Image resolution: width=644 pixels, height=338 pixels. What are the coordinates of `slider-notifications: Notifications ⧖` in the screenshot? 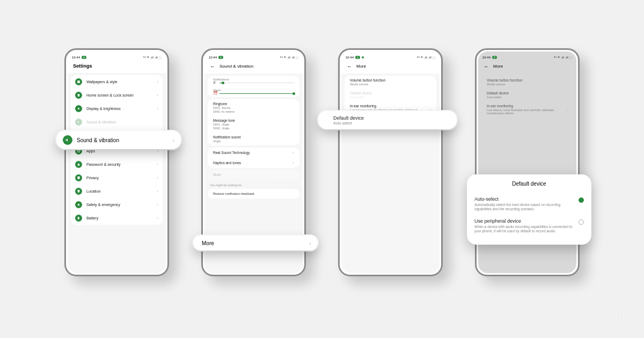 It's located at (253, 81).